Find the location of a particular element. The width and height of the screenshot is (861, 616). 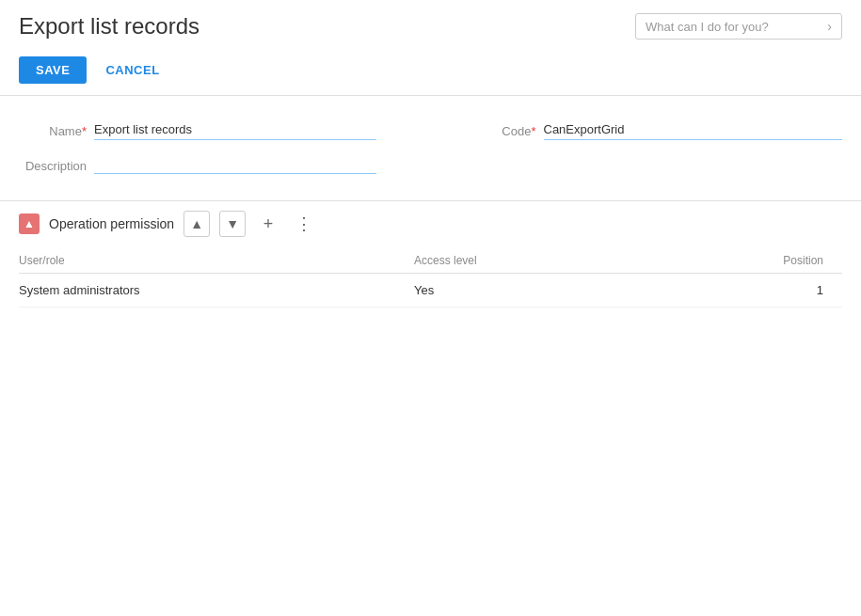

op-table-header-row: User/role Access level Position is located at coordinates (431, 261).